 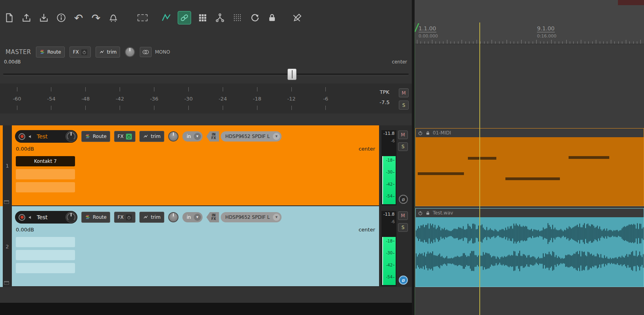 What do you see at coordinates (404, 93) in the screenshot?
I see `master-mute-button: M` at bounding box center [404, 93].